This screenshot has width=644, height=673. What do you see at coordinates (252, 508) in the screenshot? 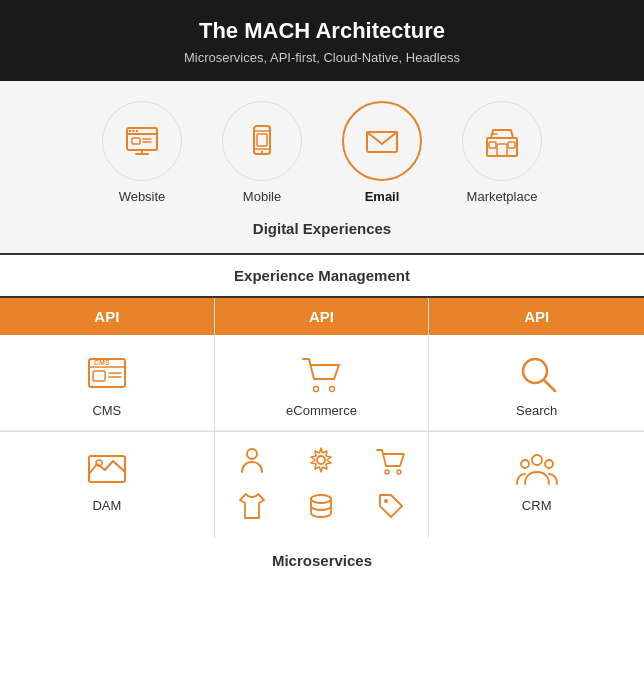
I see `micro-tshirt-icon-wrap` at bounding box center [252, 508].